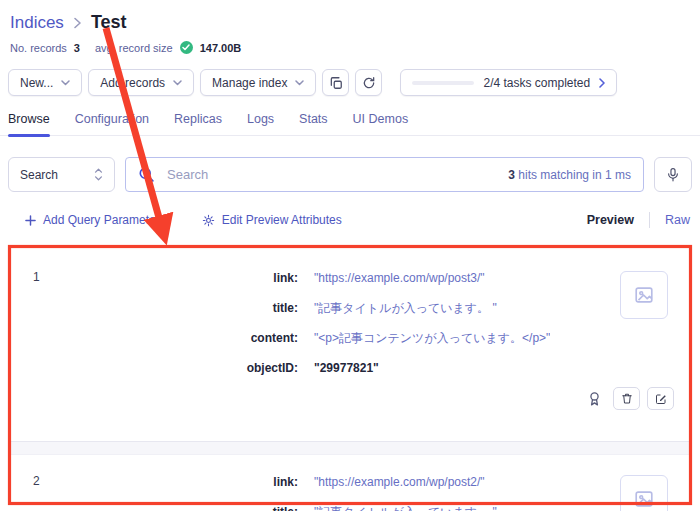  What do you see at coordinates (570, 175) in the screenshot?
I see `hits-status: 3 hits matching in 1 ms` at bounding box center [570, 175].